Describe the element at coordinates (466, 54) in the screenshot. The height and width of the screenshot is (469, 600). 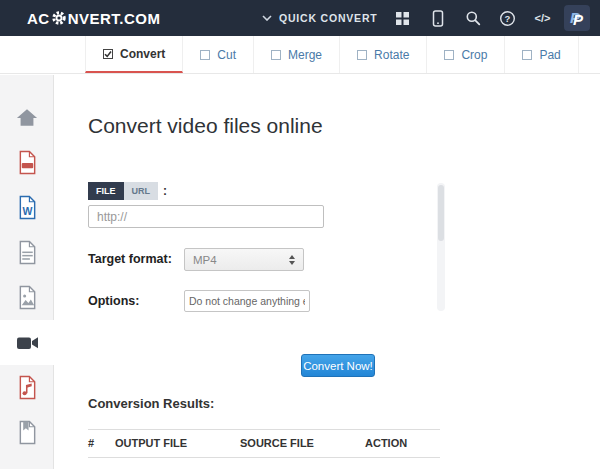
I see `tab-crop: Crop` at that location.